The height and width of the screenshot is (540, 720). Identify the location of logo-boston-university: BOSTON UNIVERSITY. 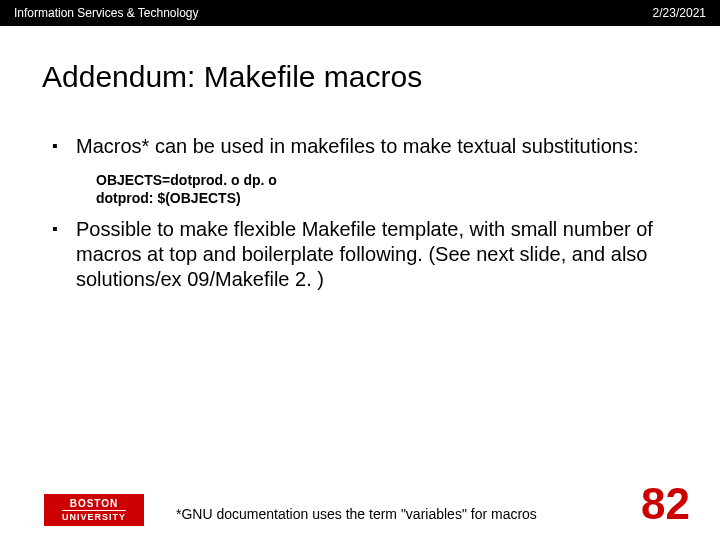
(94, 510).